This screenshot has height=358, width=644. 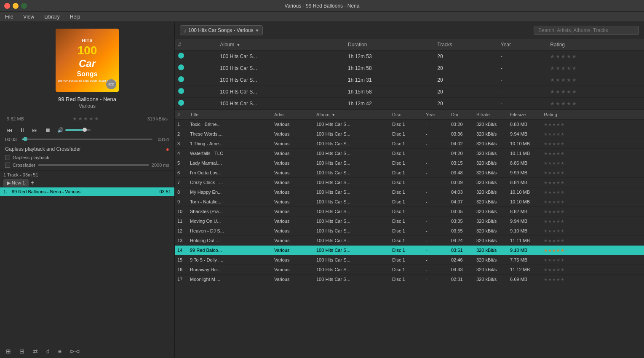 I want to click on tracks-col-album: Album ▼, so click(x=352, y=115).